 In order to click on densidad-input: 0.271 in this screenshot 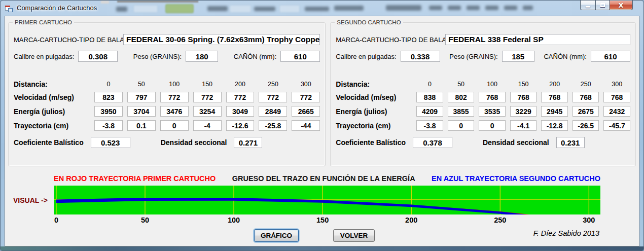, I will do `click(248, 142)`.